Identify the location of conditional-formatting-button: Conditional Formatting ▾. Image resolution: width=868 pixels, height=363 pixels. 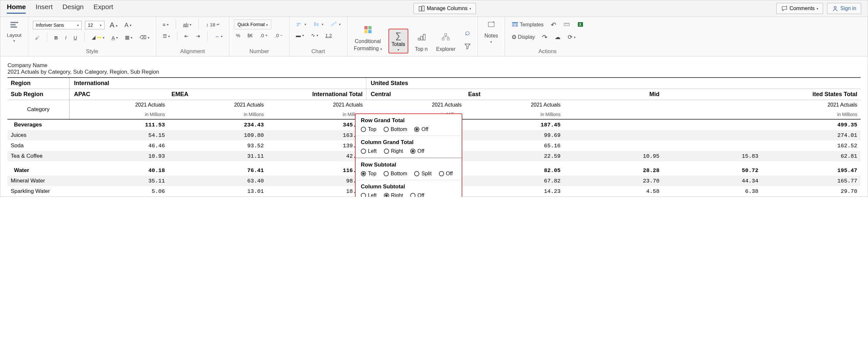
(368, 45).